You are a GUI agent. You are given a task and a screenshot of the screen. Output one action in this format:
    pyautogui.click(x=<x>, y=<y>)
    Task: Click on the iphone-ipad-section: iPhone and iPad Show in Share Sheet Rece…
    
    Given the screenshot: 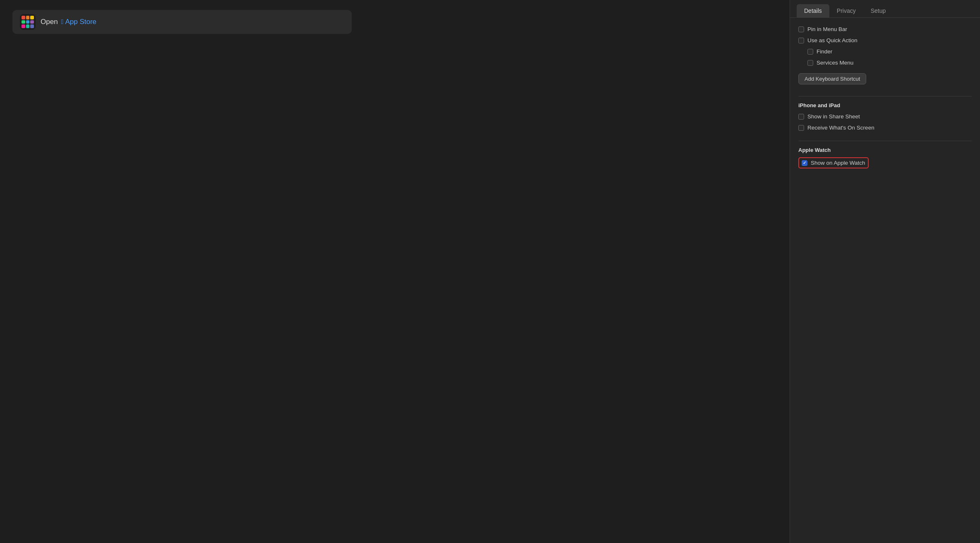 What is the action you would take?
    pyautogui.click(x=885, y=117)
    